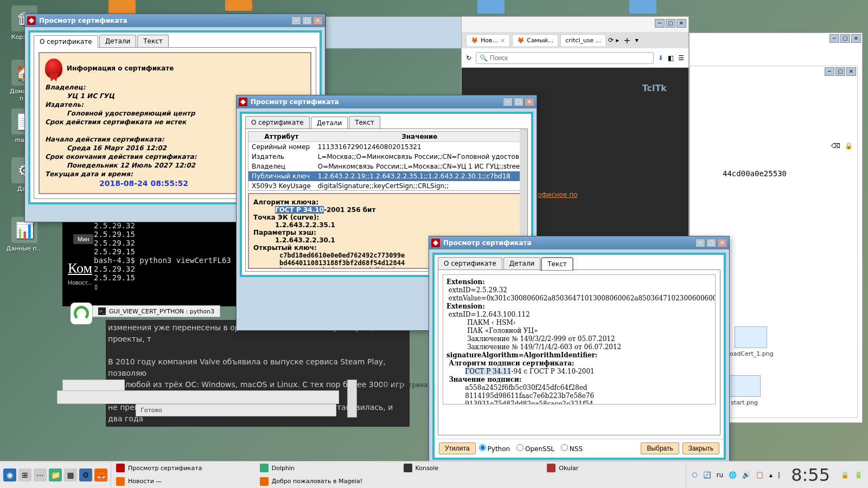 The height and width of the screenshot is (488, 868). Describe the element at coordinates (327, 481) in the screenshot. I see `taskbar-task: Добро пожаловать в Mageia!` at that location.